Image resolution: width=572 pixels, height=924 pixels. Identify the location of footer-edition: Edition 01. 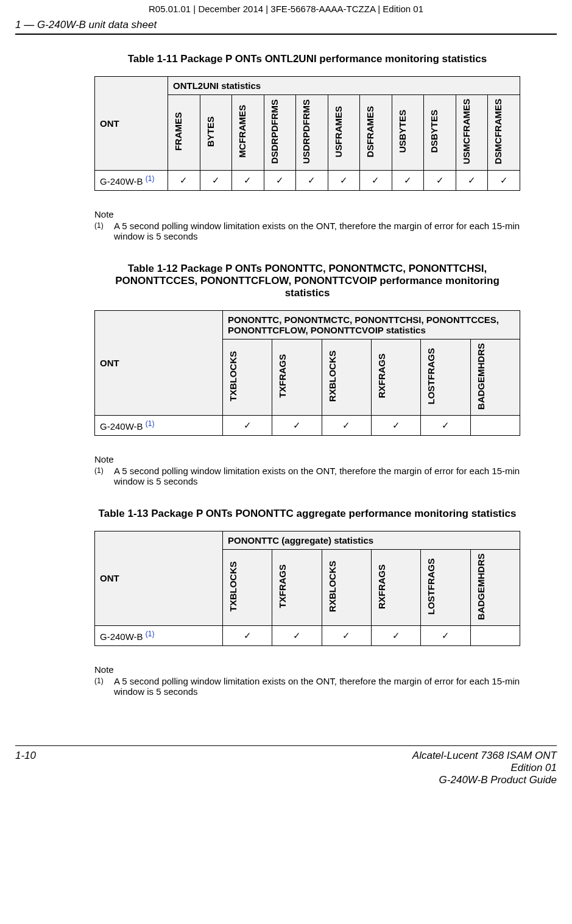
(485, 768).